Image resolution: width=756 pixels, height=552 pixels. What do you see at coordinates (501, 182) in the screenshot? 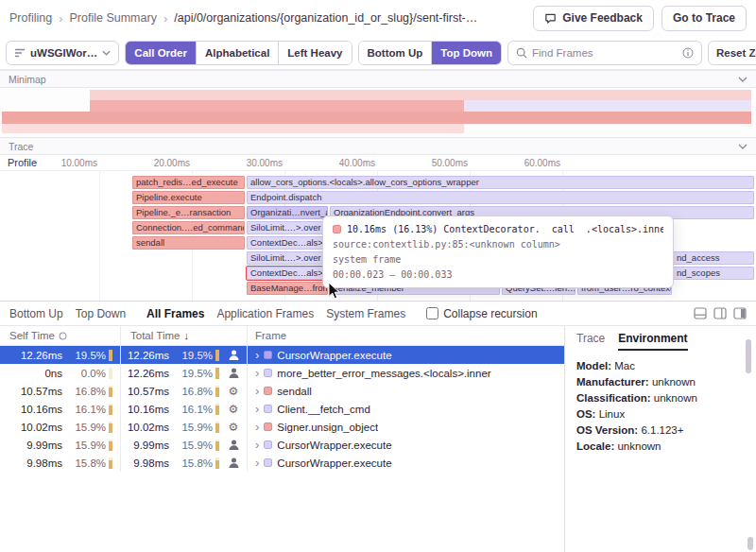
I see `flame-frame: allow_cors_options.<locals>.allow_cors_o…` at bounding box center [501, 182].